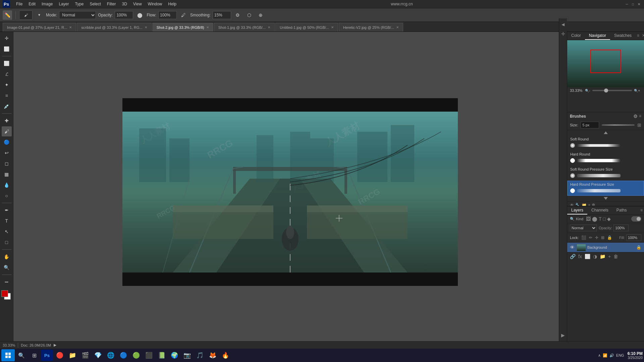 The image size is (644, 362). Describe the element at coordinates (576, 36) in the screenshot. I see `tab-color: Color` at that location.